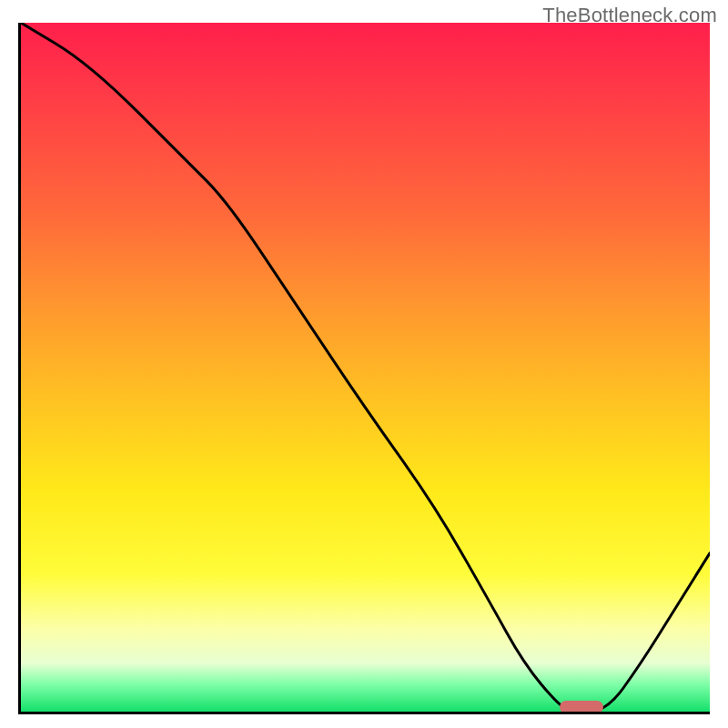 Image resolution: width=728 pixels, height=728 pixels. What do you see at coordinates (581, 707) in the screenshot?
I see `optimal-marker` at bounding box center [581, 707].